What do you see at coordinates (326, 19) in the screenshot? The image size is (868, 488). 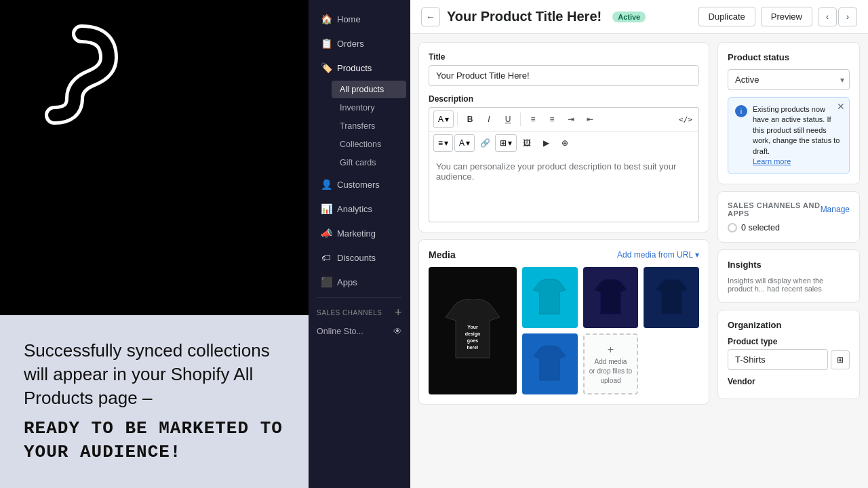 I see `home-icon: 🏠` at bounding box center [326, 19].